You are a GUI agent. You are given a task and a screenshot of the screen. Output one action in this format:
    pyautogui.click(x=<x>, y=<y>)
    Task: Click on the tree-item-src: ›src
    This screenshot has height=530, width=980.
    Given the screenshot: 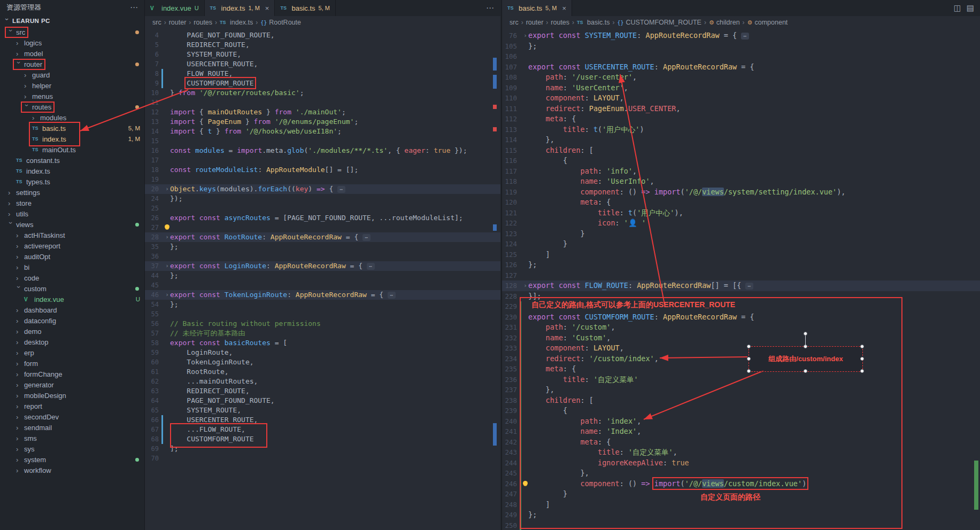 What is the action you would take?
    pyautogui.click(x=72, y=32)
    